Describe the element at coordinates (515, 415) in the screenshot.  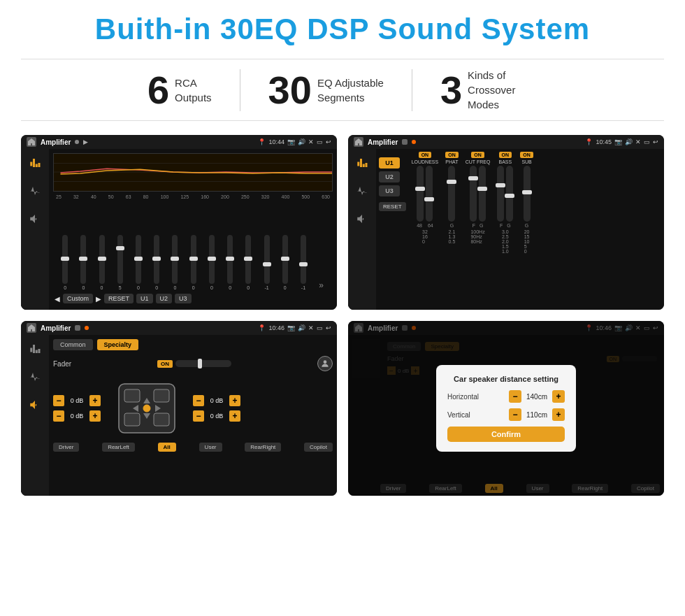
I see `vertical-minus-btn: −` at that location.